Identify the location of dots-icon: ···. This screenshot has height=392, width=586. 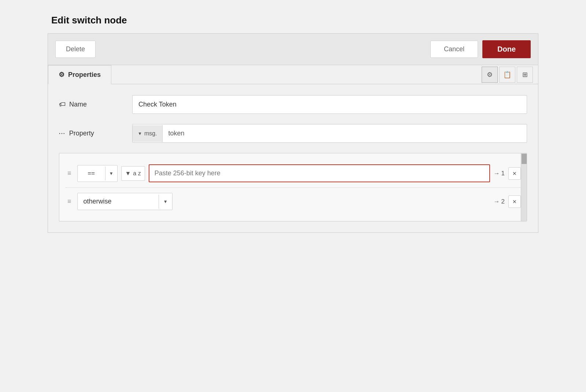
(62, 134).